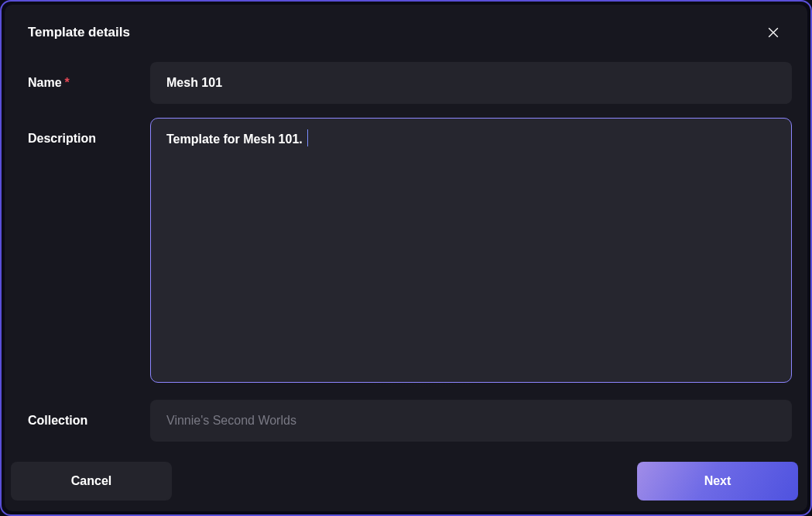 The image size is (812, 516). I want to click on description-label: Description, so click(62, 138).